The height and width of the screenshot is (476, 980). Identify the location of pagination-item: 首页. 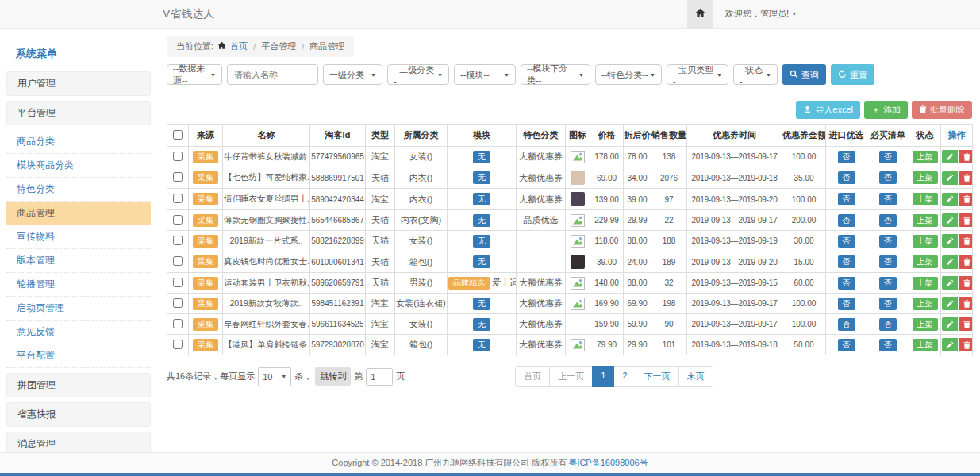
(532, 376).